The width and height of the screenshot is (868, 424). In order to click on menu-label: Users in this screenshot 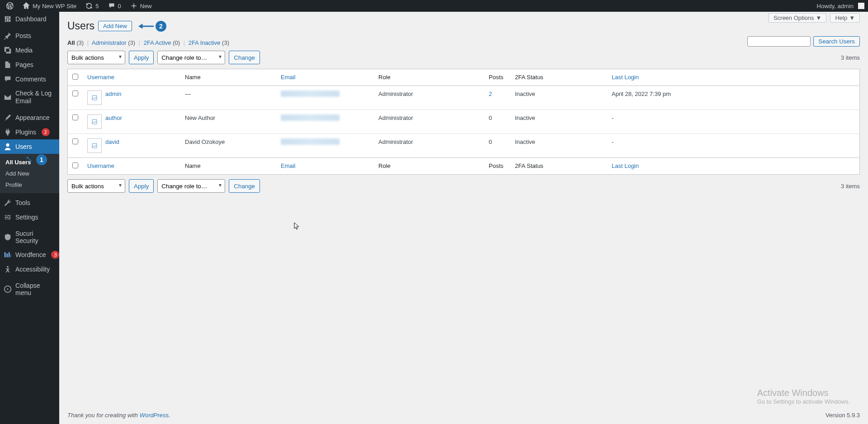, I will do `click(24, 147)`.